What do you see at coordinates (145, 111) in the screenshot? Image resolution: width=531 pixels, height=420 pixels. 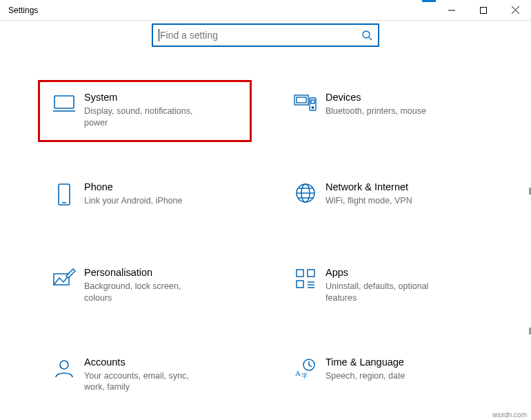 I see `category-system: System Display, sound, notifications, po…` at bounding box center [145, 111].